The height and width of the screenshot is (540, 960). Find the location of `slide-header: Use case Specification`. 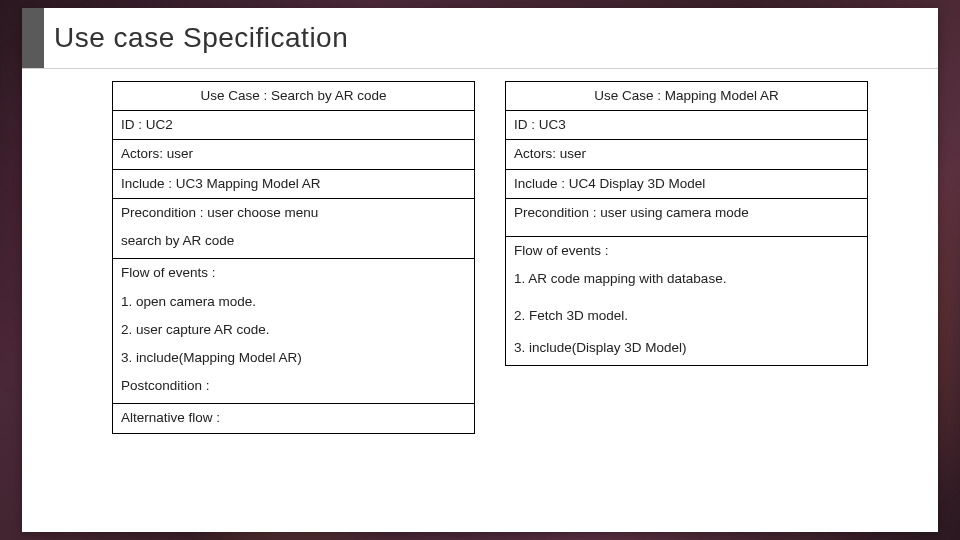

slide-header: Use case Specification is located at coordinates (480, 38).